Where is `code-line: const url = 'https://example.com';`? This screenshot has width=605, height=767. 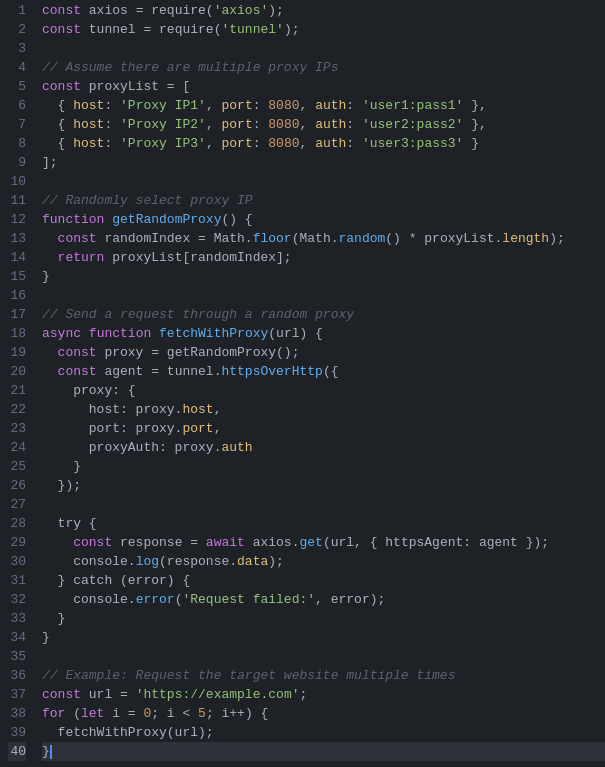 code-line: const url = 'https://example.com'; is located at coordinates (324, 694).